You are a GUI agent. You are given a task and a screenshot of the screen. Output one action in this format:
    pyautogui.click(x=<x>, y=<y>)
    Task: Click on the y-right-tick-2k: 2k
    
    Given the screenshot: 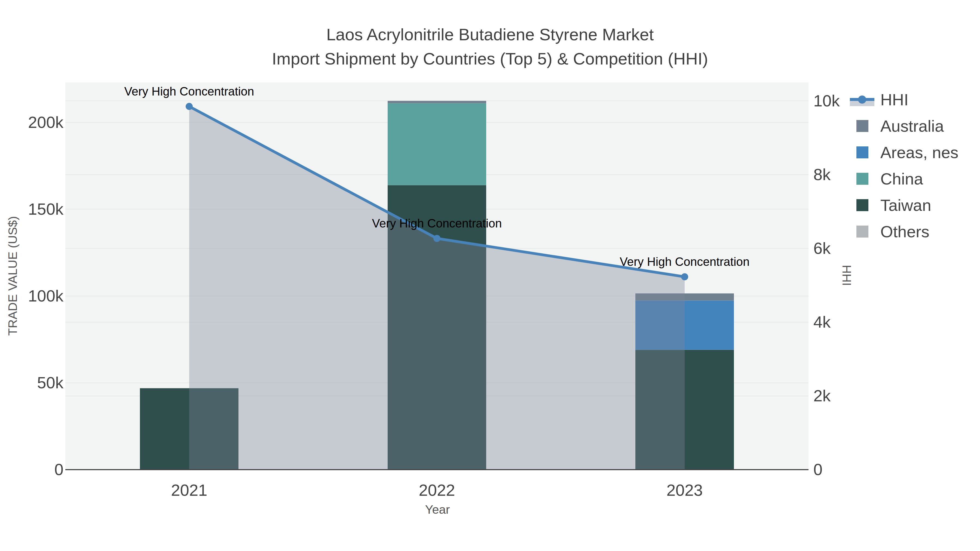 What is the action you would take?
    pyautogui.click(x=822, y=396)
    